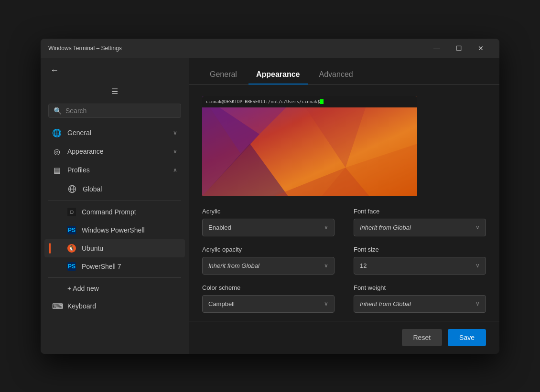  I want to click on footer: Reset Save, so click(344, 337).